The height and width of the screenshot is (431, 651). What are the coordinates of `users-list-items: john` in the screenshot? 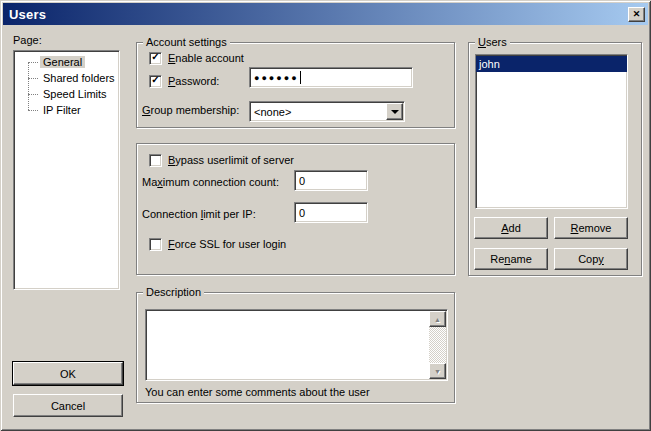 It's located at (552, 132).